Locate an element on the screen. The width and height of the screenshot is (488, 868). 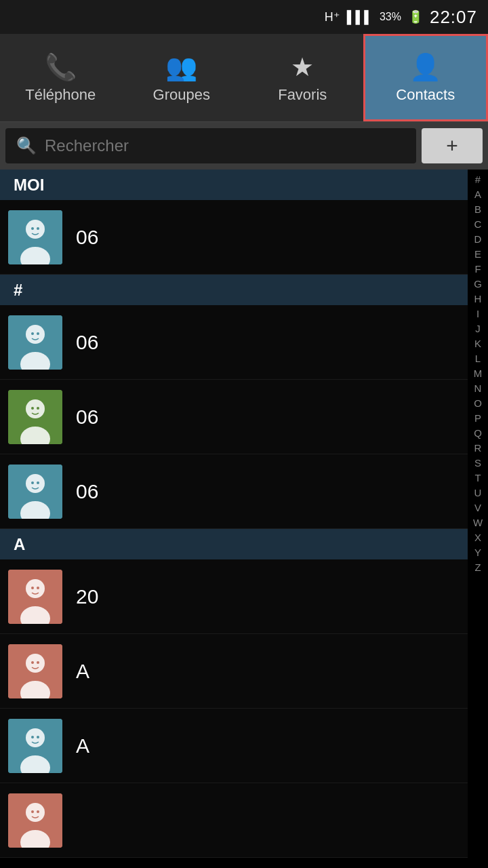
search-bar: 🔍 + is located at coordinates (244, 146).